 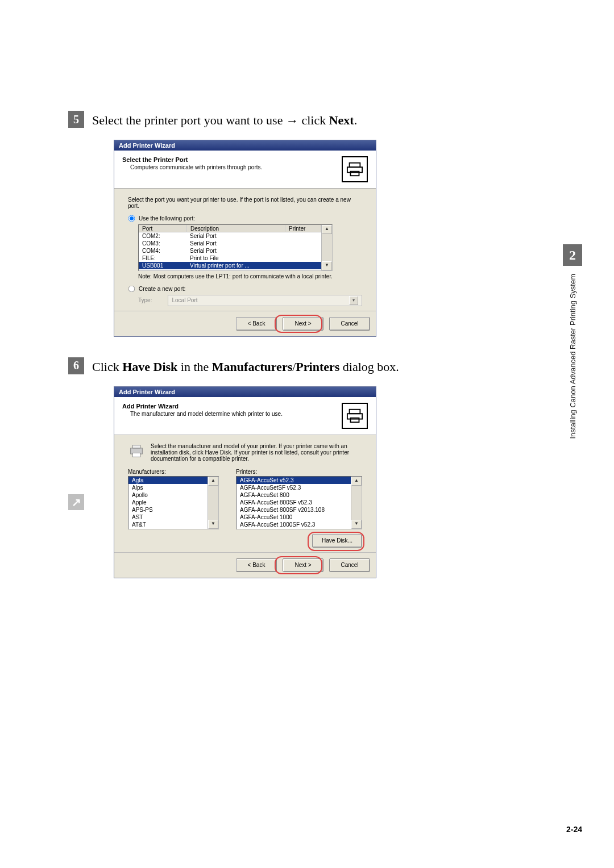 I want to click on port-row: COM2:Serial Port, so click(x=230, y=236).